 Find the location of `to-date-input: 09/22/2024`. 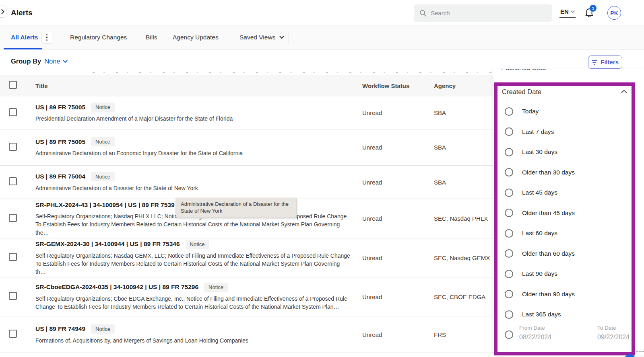

to-date-input: 09/22/2024 is located at coordinates (613, 337).